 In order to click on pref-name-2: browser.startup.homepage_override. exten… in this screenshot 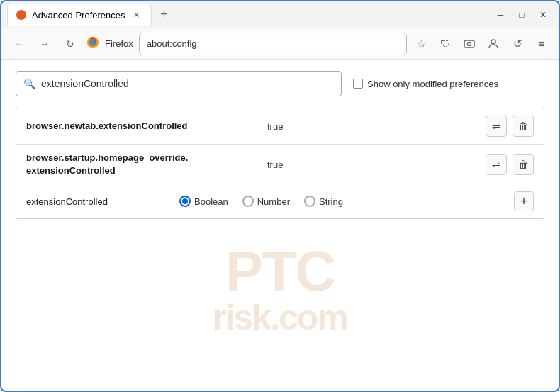, I will do `click(147, 164)`.